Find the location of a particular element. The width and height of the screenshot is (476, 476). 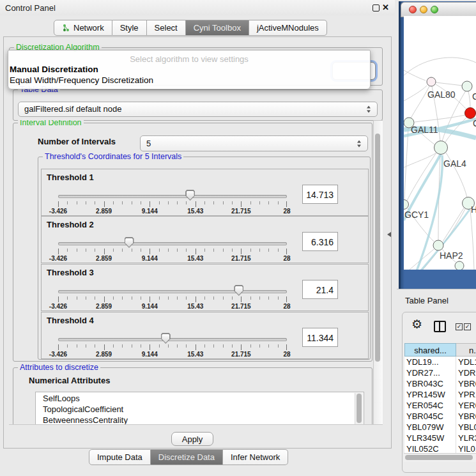

threshold-label: Threshold 1 is located at coordinates (70, 178).